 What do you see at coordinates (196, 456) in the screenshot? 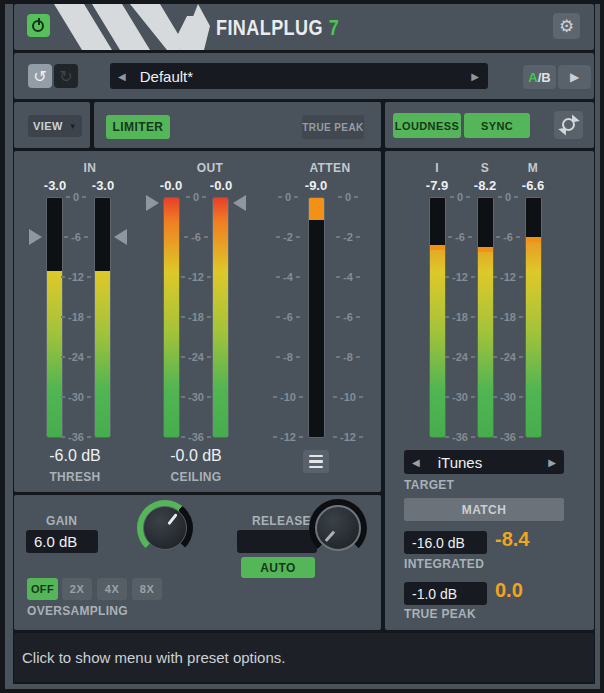
I see `ceiling-value: -0.0 dB` at bounding box center [196, 456].